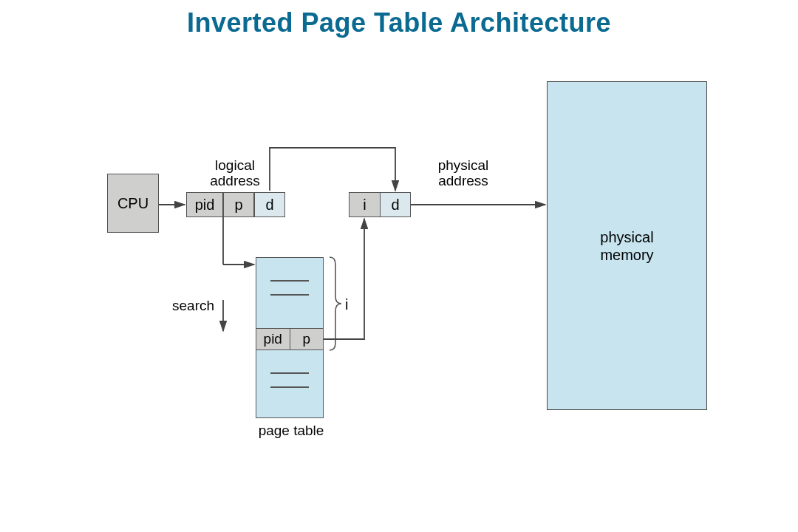 The width and height of the screenshot is (798, 532). What do you see at coordinates (239, 205) in the screenshot?
I see `la-p-cell: p` at bounding box center [239, 205].